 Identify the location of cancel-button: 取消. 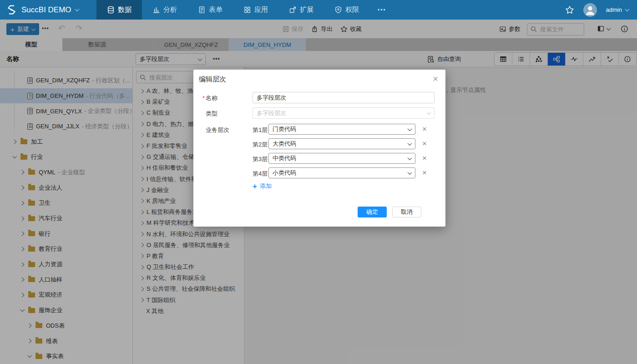
(407, 212).